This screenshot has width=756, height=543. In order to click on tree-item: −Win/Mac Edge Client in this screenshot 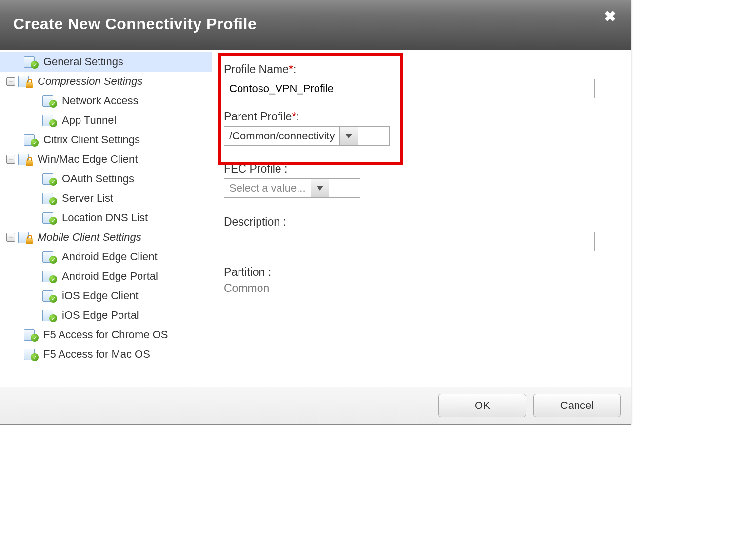, I will do `click(106, 159)`.